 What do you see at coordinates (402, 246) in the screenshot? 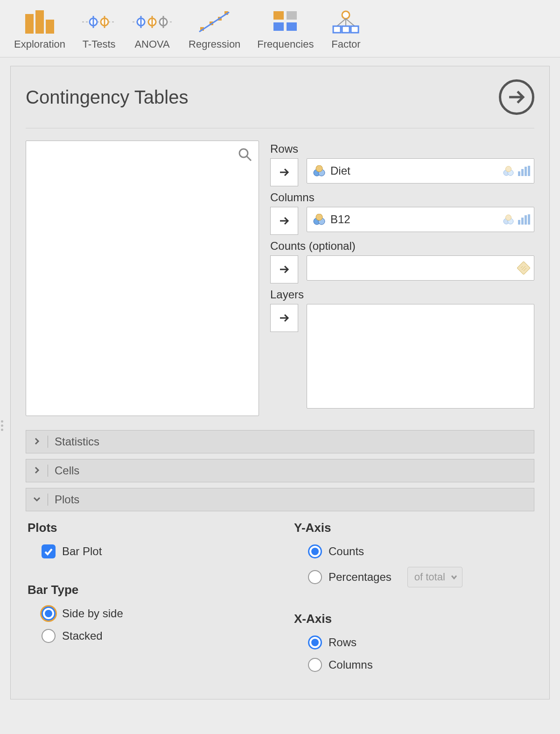
I see `counts-label: Counts (optional)` at bounding box center [402, 246].